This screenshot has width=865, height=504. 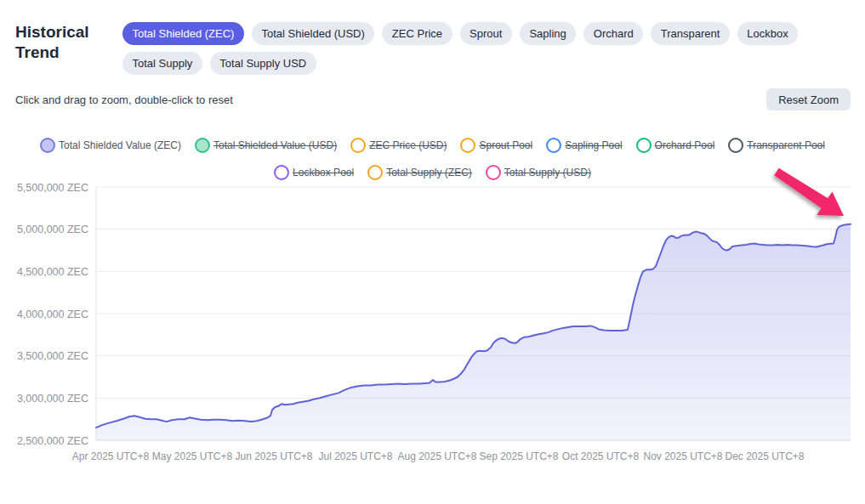 What do you see at coordinates (682, 456) in the screenshot?
I see `x-axis-label: Nov 2025 UTC+8` at bounding box center [682, 456].